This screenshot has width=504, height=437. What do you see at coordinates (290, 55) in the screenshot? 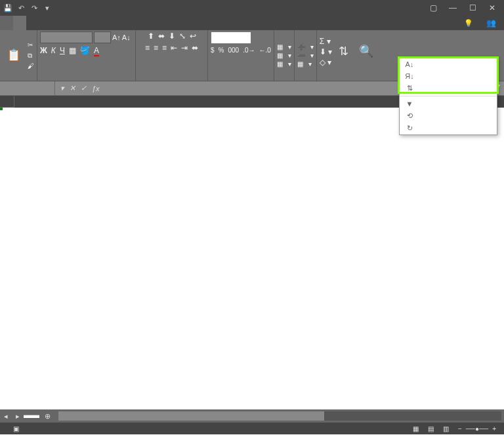
I see `chevron-down-icon: ▾` at bounding box center [290, 55].